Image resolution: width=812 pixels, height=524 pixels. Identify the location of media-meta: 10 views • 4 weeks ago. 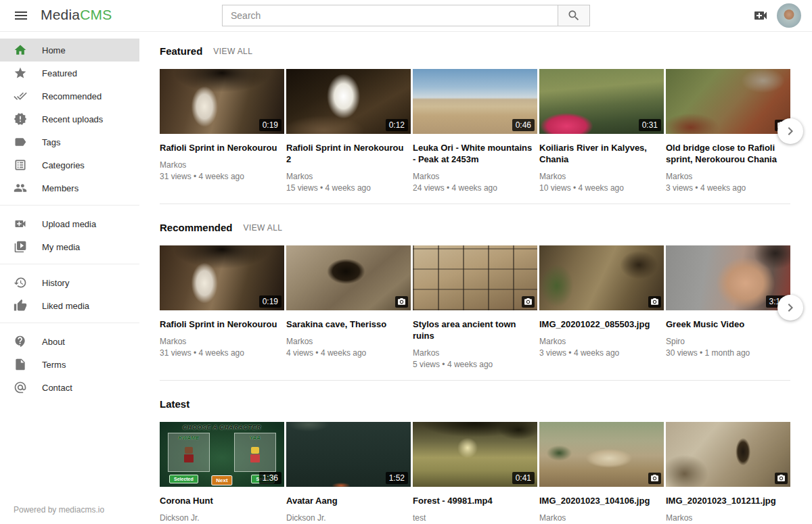
(602, 188).